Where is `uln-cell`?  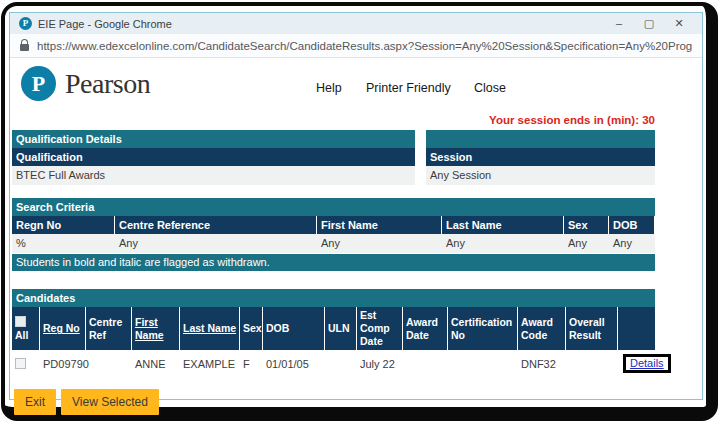
uln-cell is located at coordinates (341, 364).